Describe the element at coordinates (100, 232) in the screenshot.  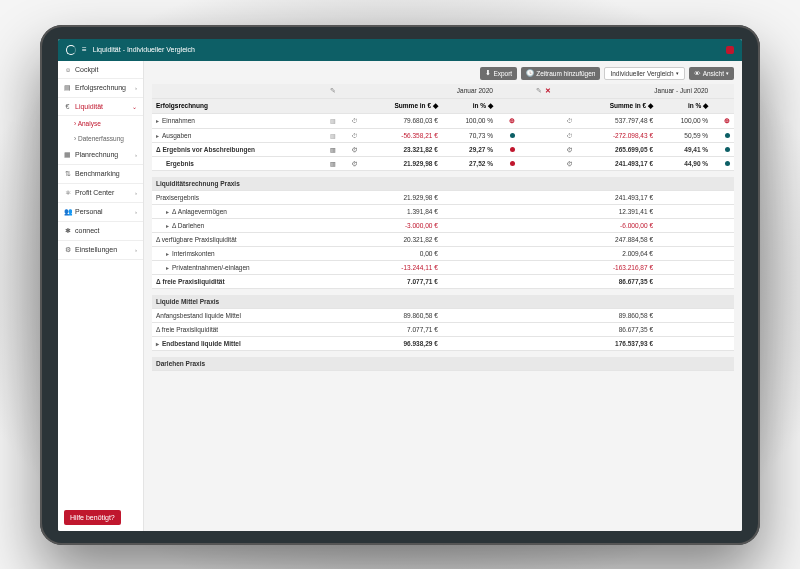
I see `sidebar-item-connect: ✱connect` at that location.